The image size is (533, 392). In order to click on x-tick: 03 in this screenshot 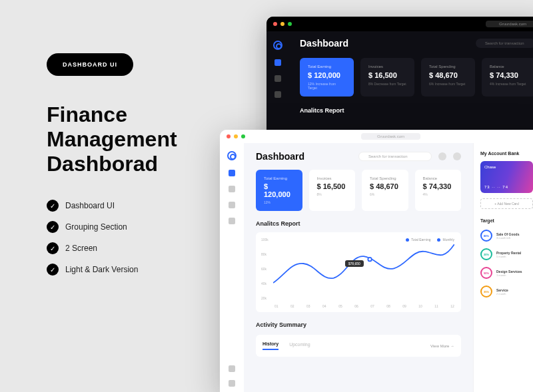, I will do `click(308, 306)`.